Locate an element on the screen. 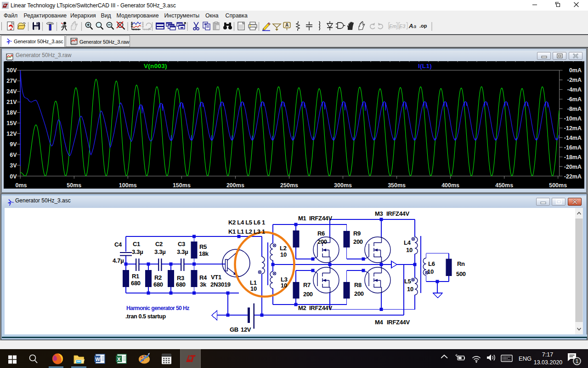  svg-text: R1 is located at coordinates (136, 276).